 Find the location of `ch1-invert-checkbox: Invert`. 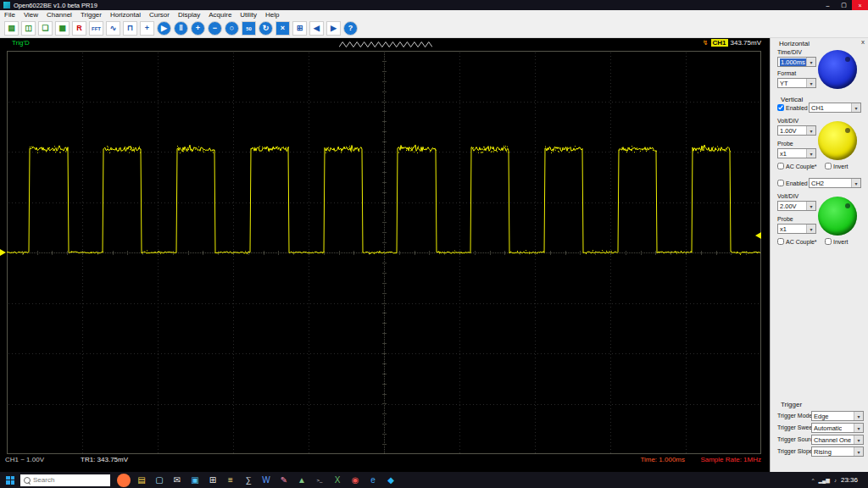

ch1-invert-checkbox: Invert is located at coordinates (837, 166).